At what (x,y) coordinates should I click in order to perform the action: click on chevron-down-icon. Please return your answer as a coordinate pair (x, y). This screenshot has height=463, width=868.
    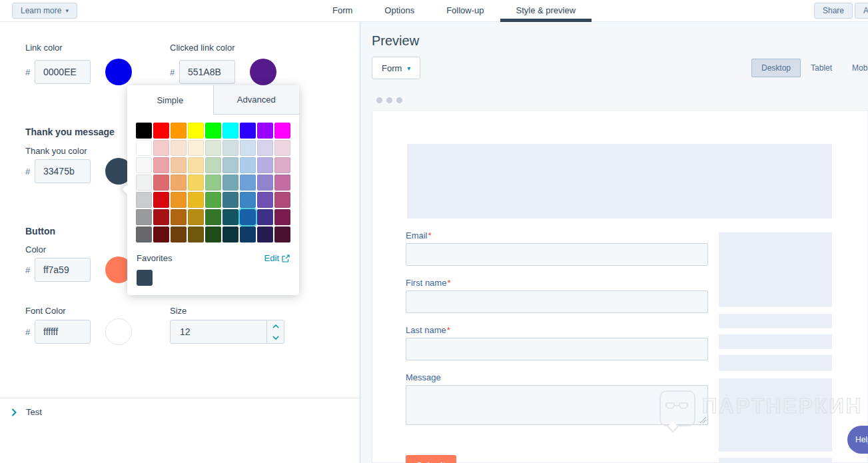
    Looking at the image, I should click on (276, 338).